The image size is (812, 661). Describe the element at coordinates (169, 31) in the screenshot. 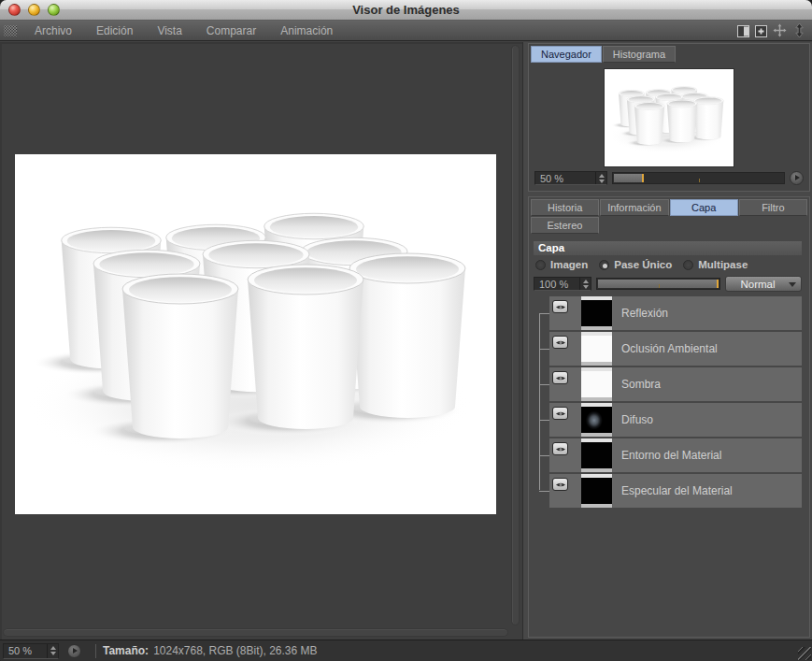

I see `menu-vista: Vista` at that location.